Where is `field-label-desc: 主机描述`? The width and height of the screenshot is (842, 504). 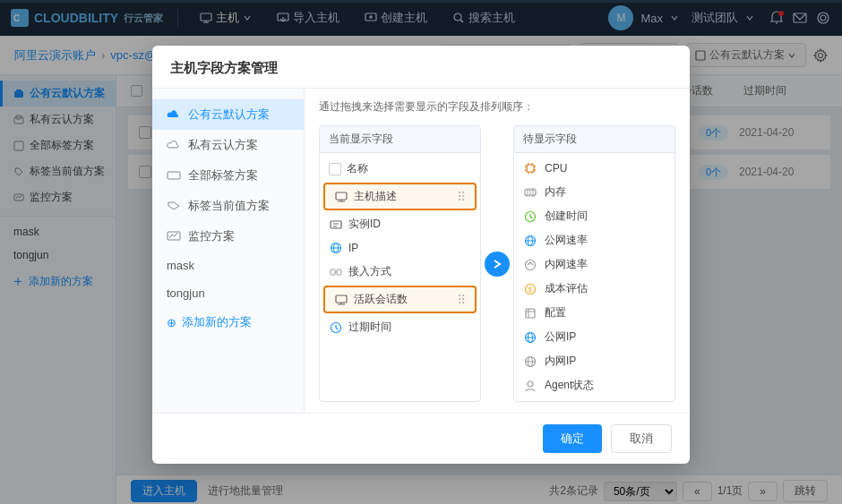
field-label-desc: 主机描述 is located at coordinates (375, 197).